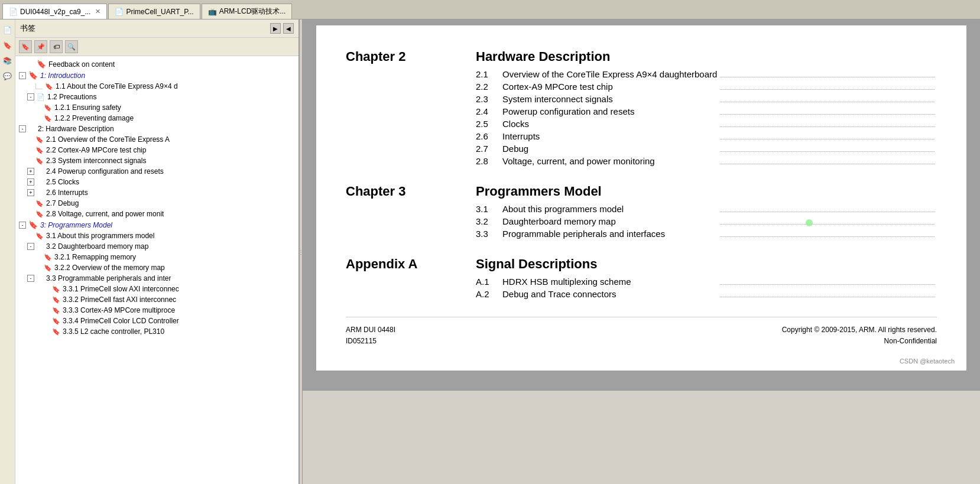 This screenshot has width=980, height=484. Describe the element at coordinates (157, 28) in the screenshot. I see `sidebar-header: 书签 ▶ ◀` at that location.